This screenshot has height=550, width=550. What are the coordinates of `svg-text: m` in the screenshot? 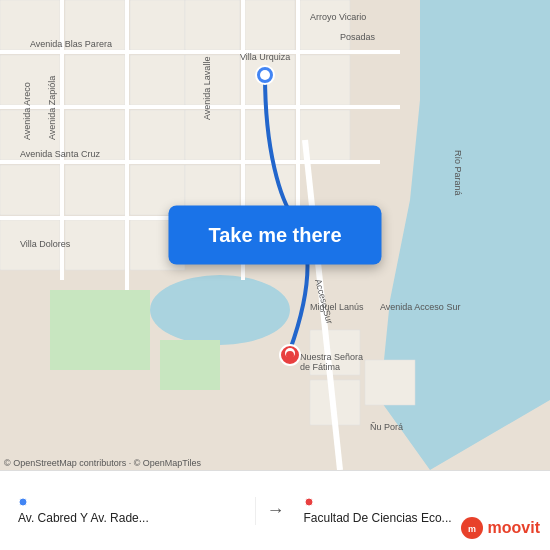 It's located at (472, 529).